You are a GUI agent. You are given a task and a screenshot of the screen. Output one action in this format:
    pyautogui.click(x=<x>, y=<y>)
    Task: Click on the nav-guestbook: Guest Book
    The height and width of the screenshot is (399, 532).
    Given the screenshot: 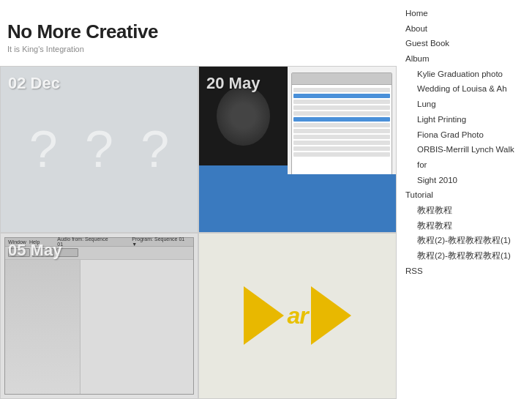 What is the action you would take?
    pyautogui.click(x=464, y=44)
    